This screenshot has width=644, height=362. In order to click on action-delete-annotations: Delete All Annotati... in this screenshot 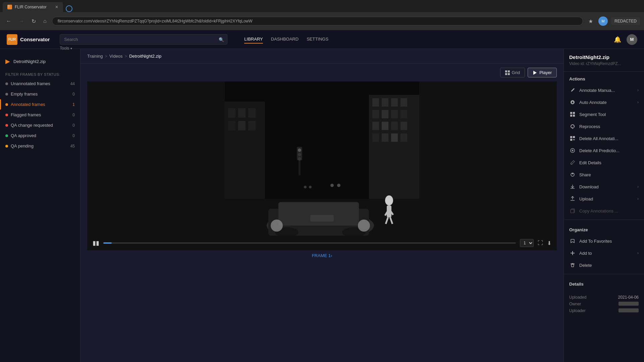, I will do `click(604, 138)`.